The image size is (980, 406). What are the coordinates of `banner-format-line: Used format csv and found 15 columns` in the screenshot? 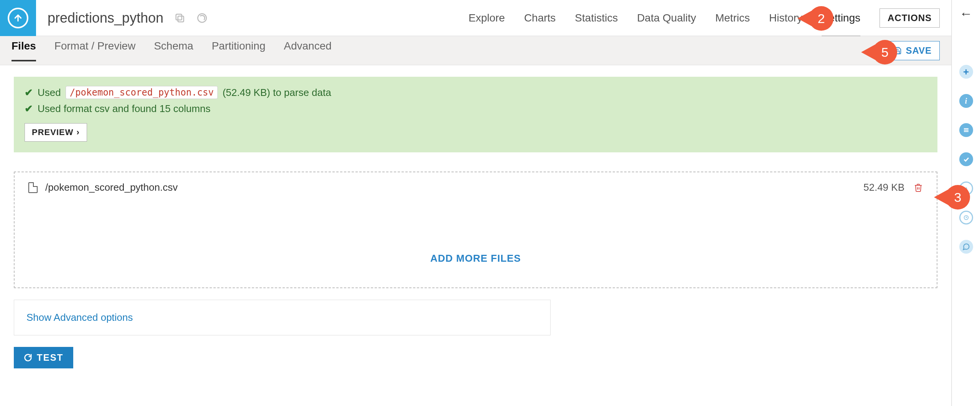 It's located at (124, 109).